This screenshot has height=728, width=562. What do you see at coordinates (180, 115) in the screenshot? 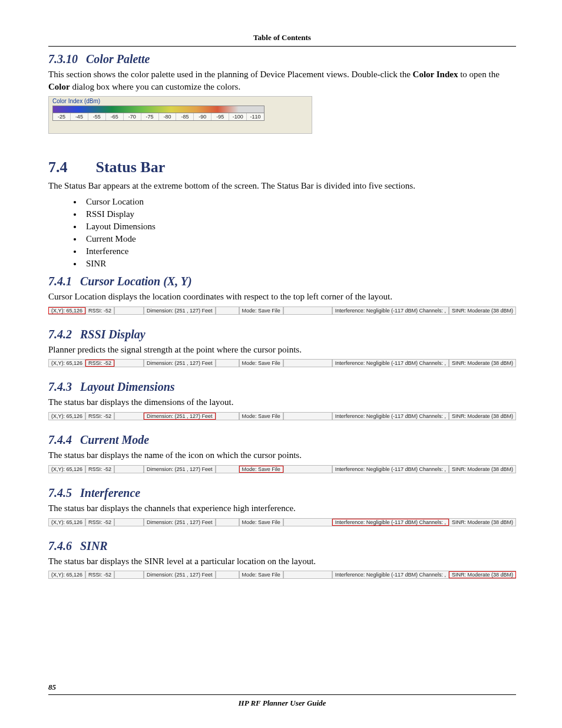
I see `color-palette-figure: Color Index (dBm) -25 -45 -55 -65 -70 -7…` at bounding box center [180, 115].